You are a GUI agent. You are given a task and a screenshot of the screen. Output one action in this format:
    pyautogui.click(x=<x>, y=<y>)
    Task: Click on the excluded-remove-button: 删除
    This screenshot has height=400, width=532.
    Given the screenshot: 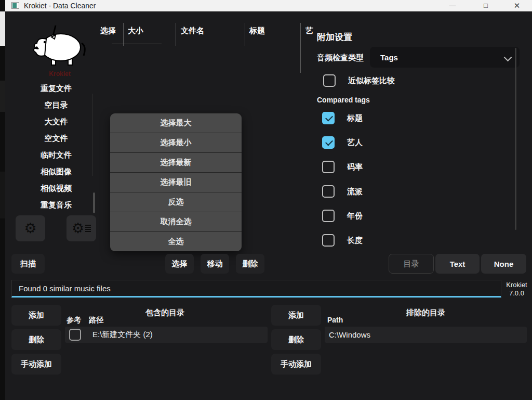 What is the action you would take?
    pyautogui.click(x=296, y=340)
    